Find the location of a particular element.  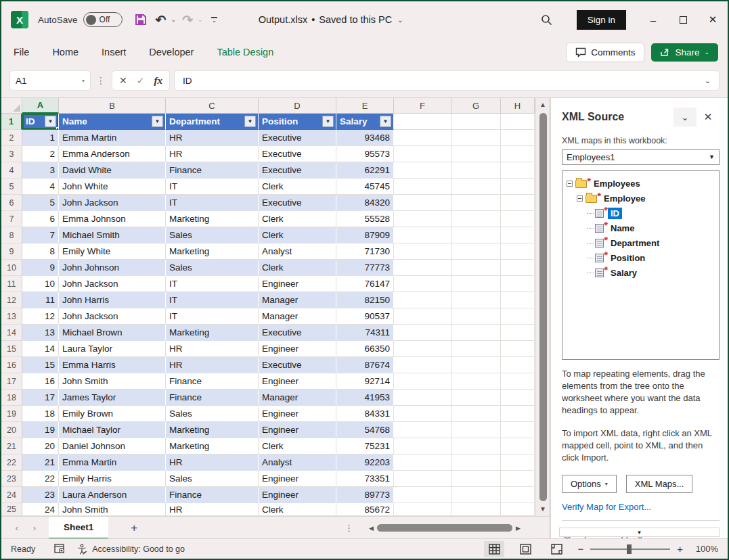

undo-button: ↶ is located at coordinates (161, 20).